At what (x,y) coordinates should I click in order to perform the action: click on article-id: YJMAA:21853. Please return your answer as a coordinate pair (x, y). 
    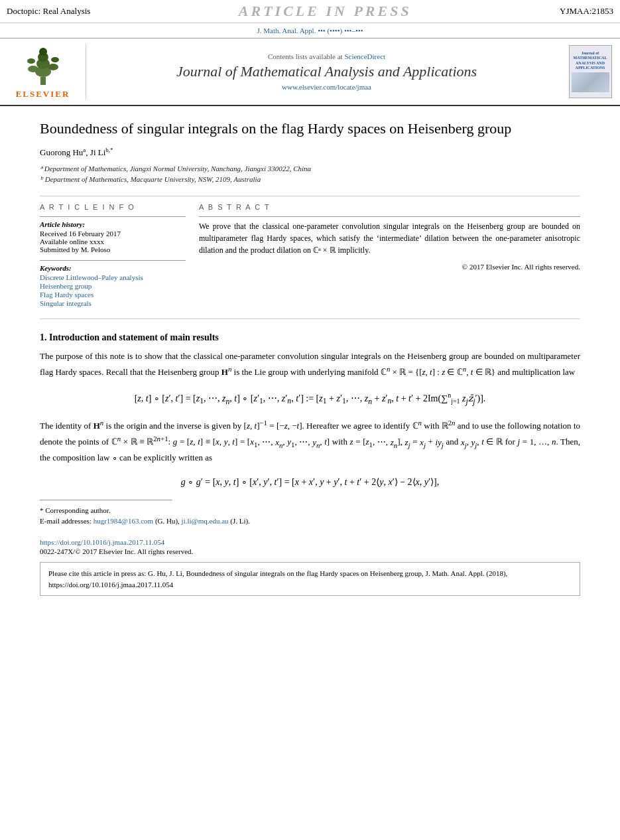
    Looking at the image, I should click on (586, 11).